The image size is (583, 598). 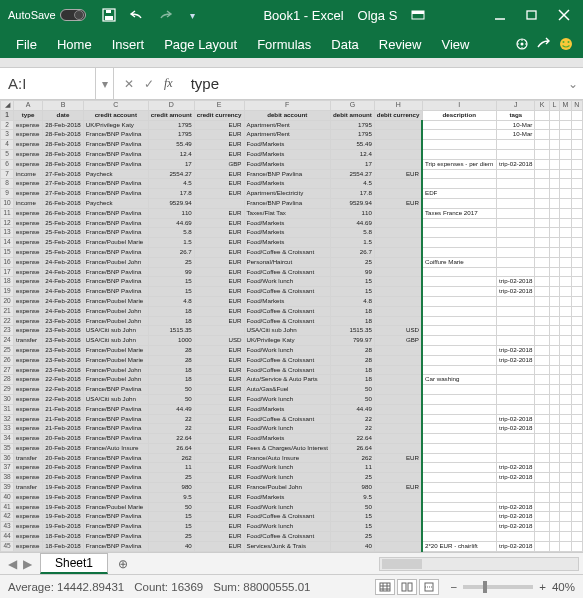 What do you see at coordinates (353, 517) in the screenshot?
I see `cell: 15` at bounding box center [353, 517].